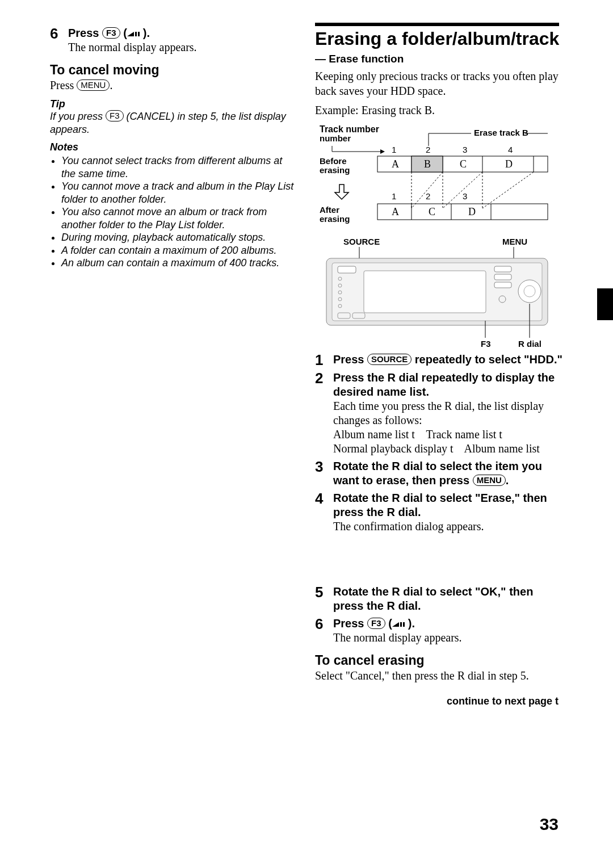 The width and height of the screenshot is (613, 868). What do you see at coordinates (448, 359) in the screenshot?
I see `step1-heading: Press SOURCE repeatedly to select "HDD."` at bounding box center [448, 359].